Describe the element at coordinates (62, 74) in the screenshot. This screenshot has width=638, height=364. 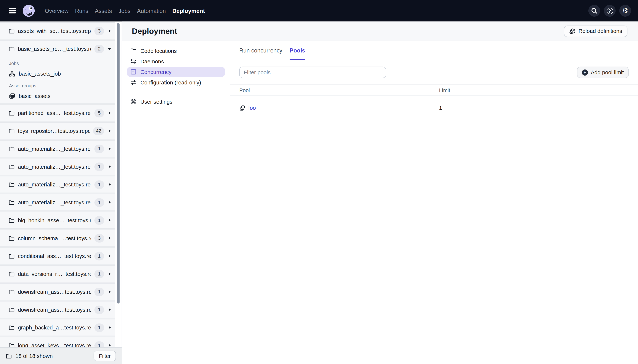
I see `sidebar-item-job: basic_assets_job` at that location.